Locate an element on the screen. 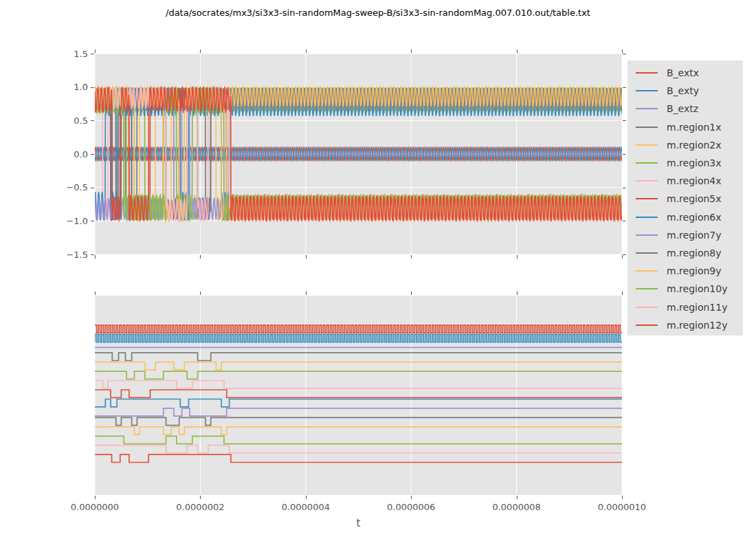 The image size is (756, 550). legend-item-label: m.region5x is located at coordinates (694, 199).